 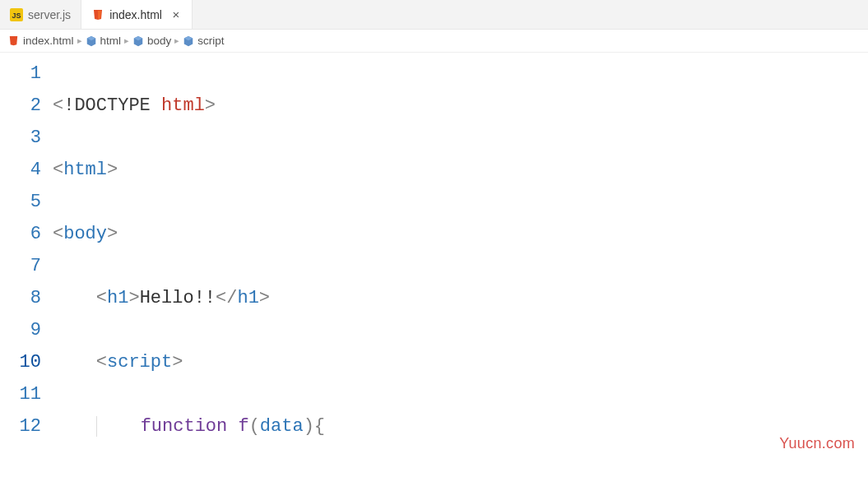 What do you see at coordinates (434, 15) in the screenshot?
I see `tabs-bar: JS server.js index.html ×` at bounding box center [434, 15].